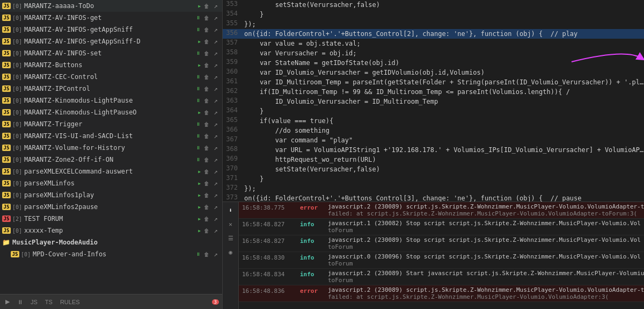 This screenshot has width=644, height=309. What do you see at coordinates (231, 252) in the screenshot?
I see `log-eye-button: ◉` at bounding box center [231, 252].